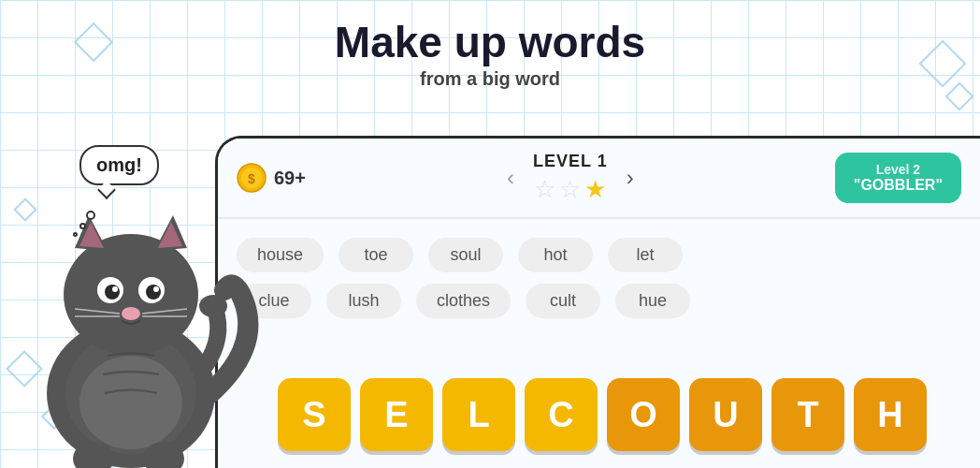 The width and height of the screenshot is (980, 468). Describe the element at coordinates (464, 301) in the screenshot. I see `word-clothes: clothes` at that location.